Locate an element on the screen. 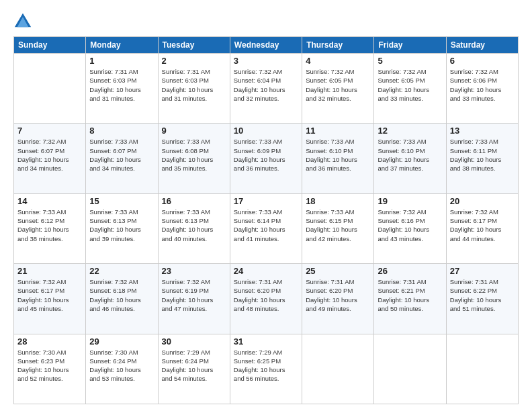 The width and height of the screenshot is (532, 411). calendar-day-cell: 13Sunrise: 7:33 AM Sunset: 6:11 PM Dayli… is located at coordinates (482, 158).